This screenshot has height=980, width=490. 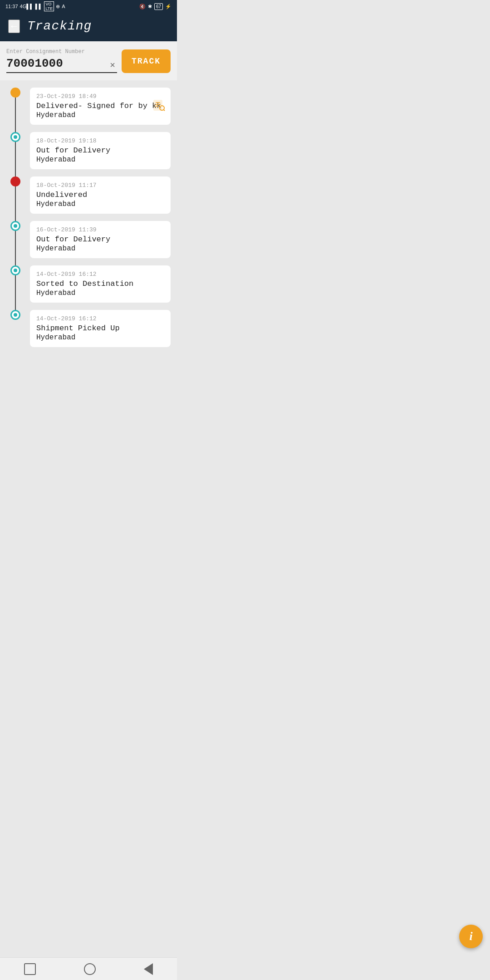 What do you see at coordinates (150, 6) in the screenshot?
I see `bluetooth-icon: ✱` at bounding box center [150, 6].